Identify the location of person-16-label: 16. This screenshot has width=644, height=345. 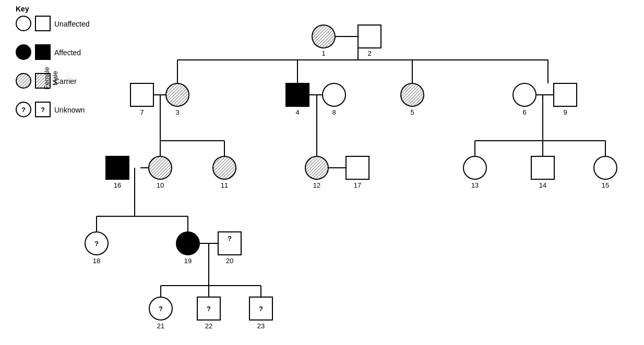
(117, 186).